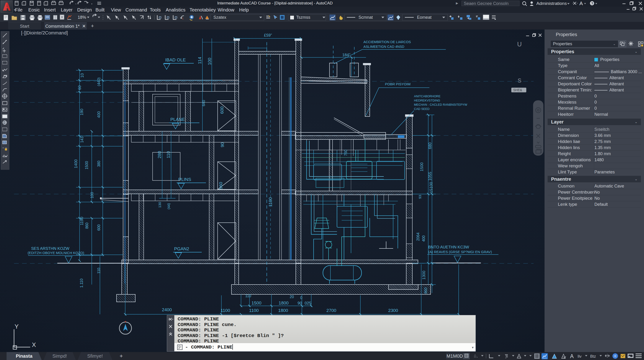 Image resolution: width=644 pixels, height=360 pixels. What do you see at coordinates (82, 112) in the screenshot?
I see `svg-text: 190` at bounding box center [82, 112].